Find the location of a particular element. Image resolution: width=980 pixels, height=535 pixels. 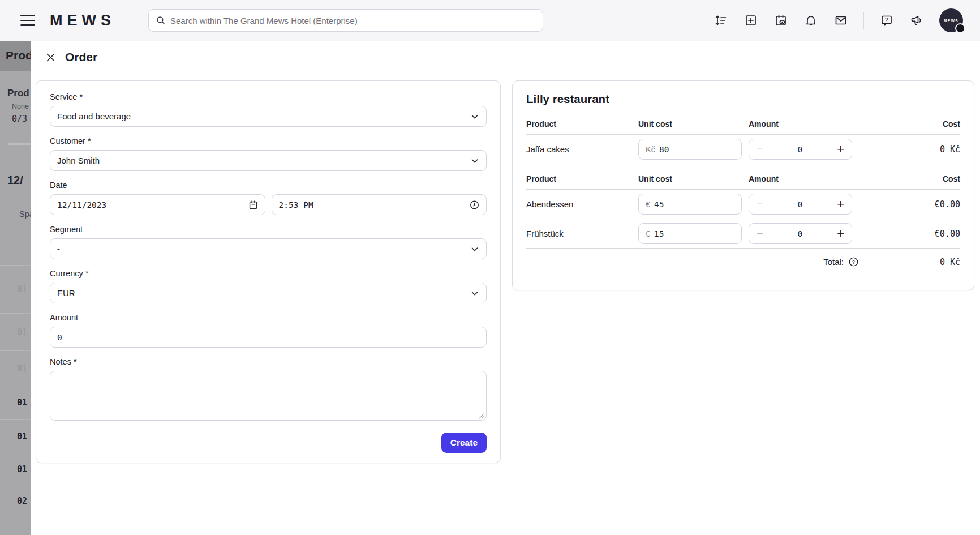

time-text-input is located at coordinates (379, 205).